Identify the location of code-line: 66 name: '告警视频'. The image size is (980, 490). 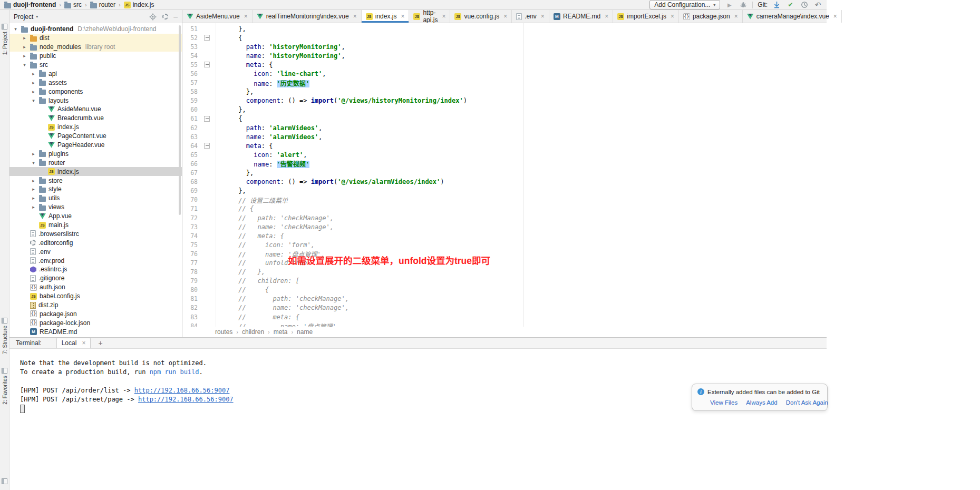
(504, 163).